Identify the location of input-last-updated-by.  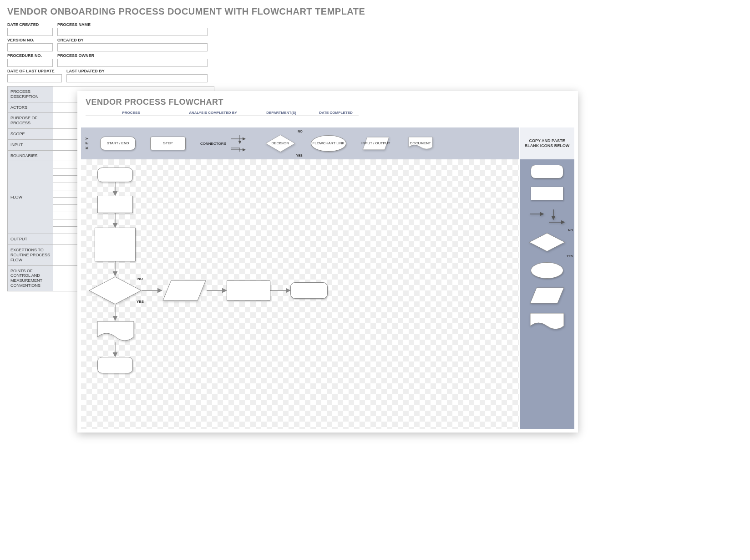
(137, 78).